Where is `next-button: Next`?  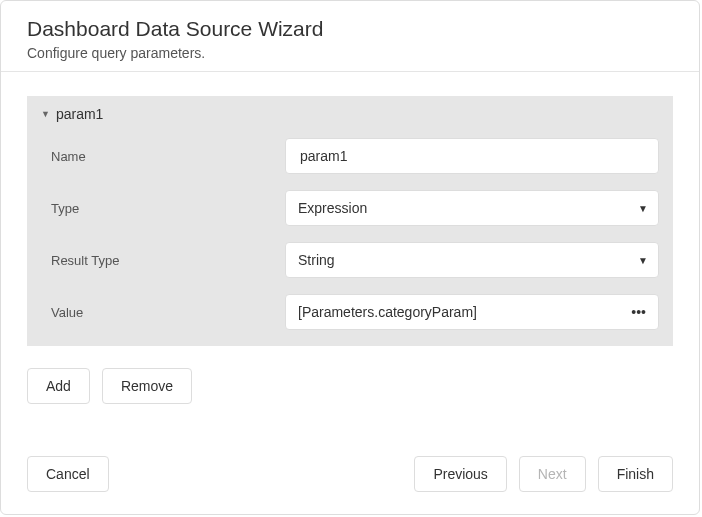 next-button: Next is located at coordinates (552, 474).